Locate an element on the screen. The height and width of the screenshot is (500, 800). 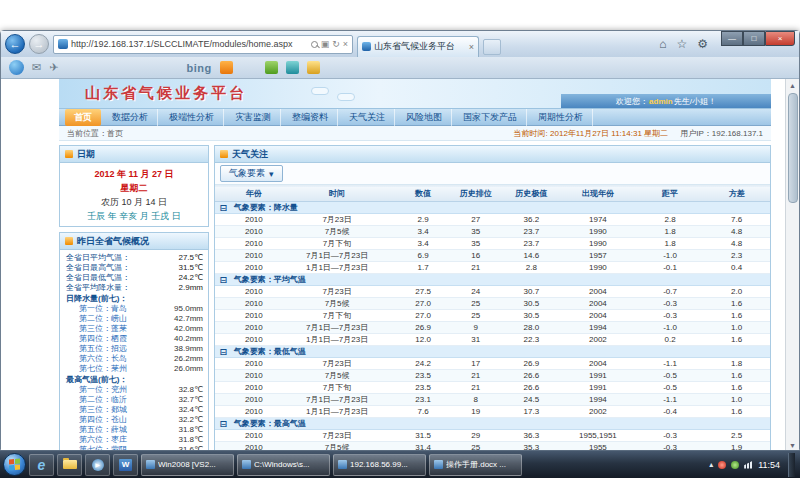
teal-tile-icon is located at coordinates (292, 68).